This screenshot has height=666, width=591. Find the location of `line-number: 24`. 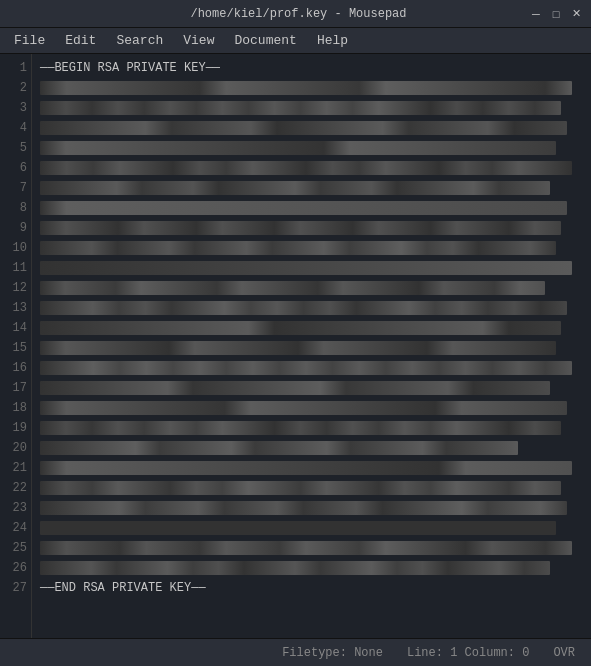

line-number: 24 is located at coordinates (16, 528).